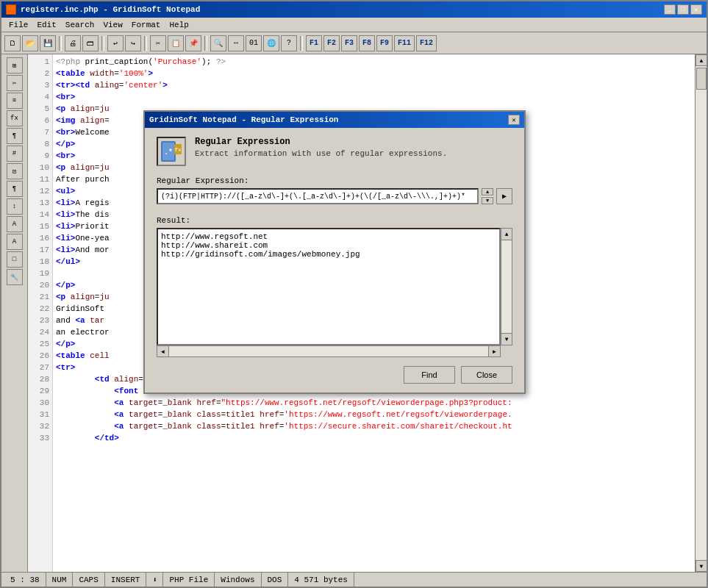 The height and width of the screenshot is (588, 708). I want to click on title-bar-text: register.inc.php - GridinSoft Notepad, so click(103, 10).